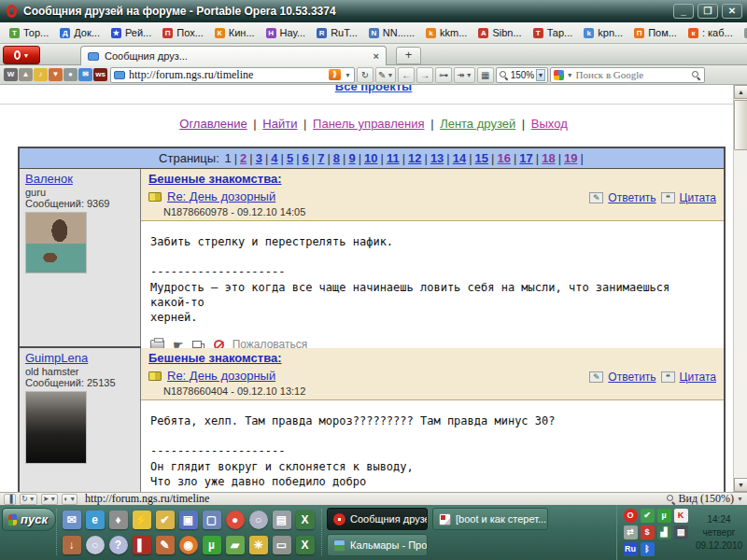 The height and width of the screenshot is (560, 747). Describe the element at coordinates (665, 532) in the screenshot. I see `network-signal-icon: ▟` at that location.